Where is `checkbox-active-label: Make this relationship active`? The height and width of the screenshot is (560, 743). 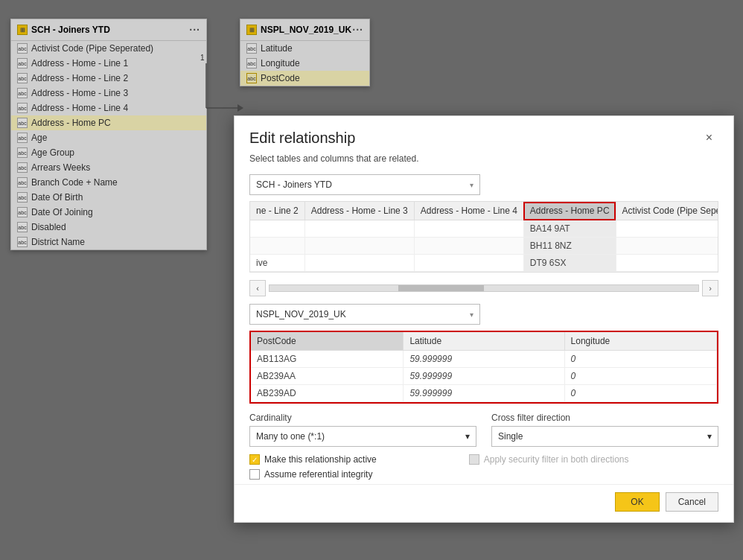
checkbox-active-label: Make this relationship active is located at coordinates (320, 459).